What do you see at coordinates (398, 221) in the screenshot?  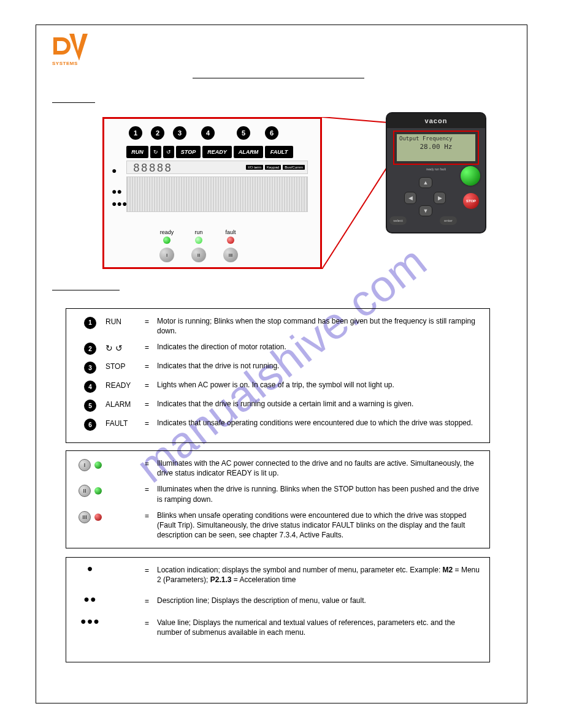 I see `select-button: select` at bounding box center [398, 221].